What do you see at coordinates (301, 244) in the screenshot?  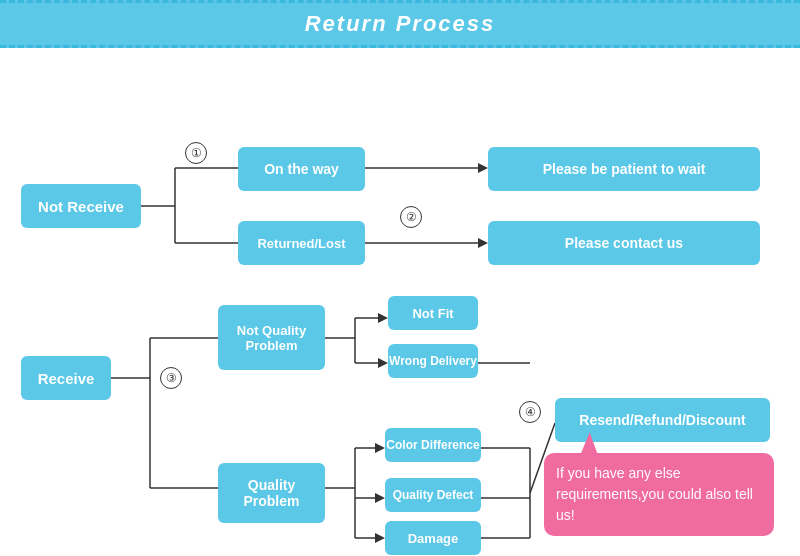 I see `returned-lost-label: Returned/Lost` at bounding box center [301, 244].